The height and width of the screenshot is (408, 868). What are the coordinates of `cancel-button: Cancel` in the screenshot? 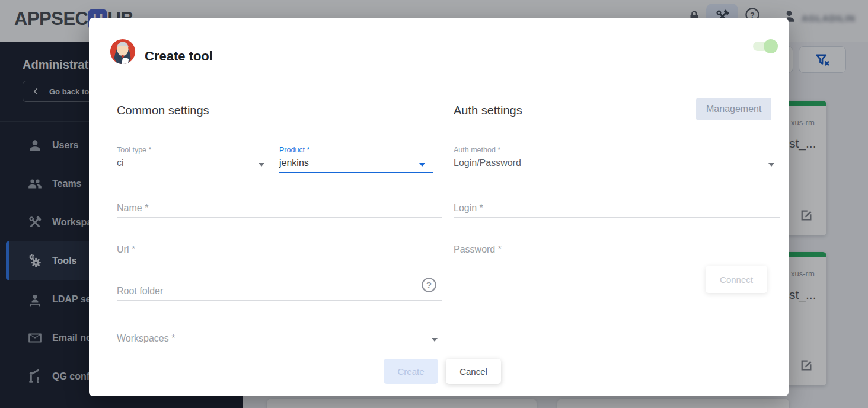 It's located at (473, 371).